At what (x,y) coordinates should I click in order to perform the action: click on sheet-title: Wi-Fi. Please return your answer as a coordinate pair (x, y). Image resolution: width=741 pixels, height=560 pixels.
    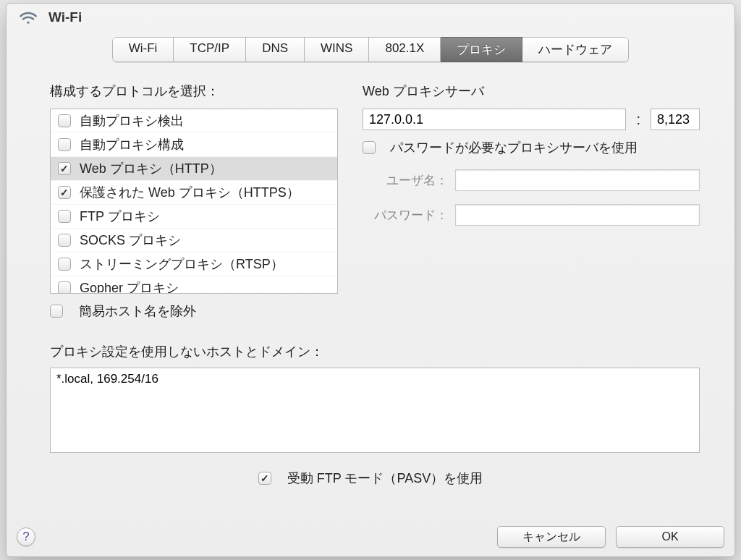
    Looking at the image, I should click on (65, 17).